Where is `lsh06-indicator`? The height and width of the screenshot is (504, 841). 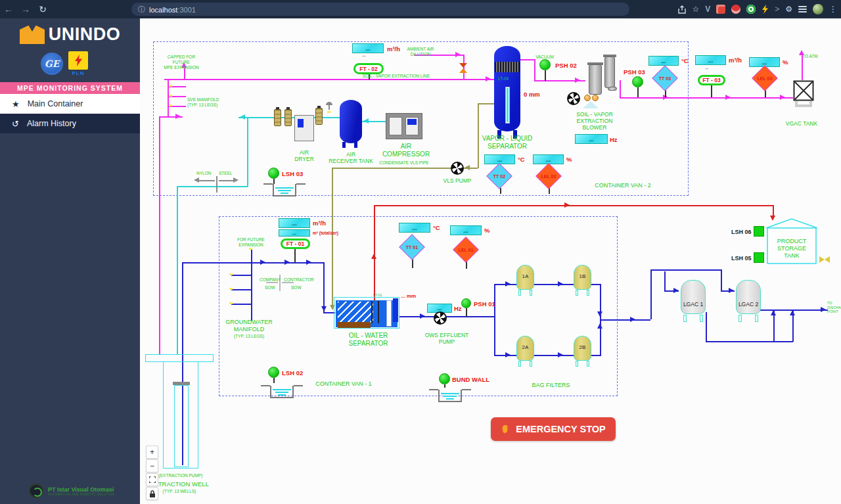 lsh06-indicator is located at coordinates (759, 231).